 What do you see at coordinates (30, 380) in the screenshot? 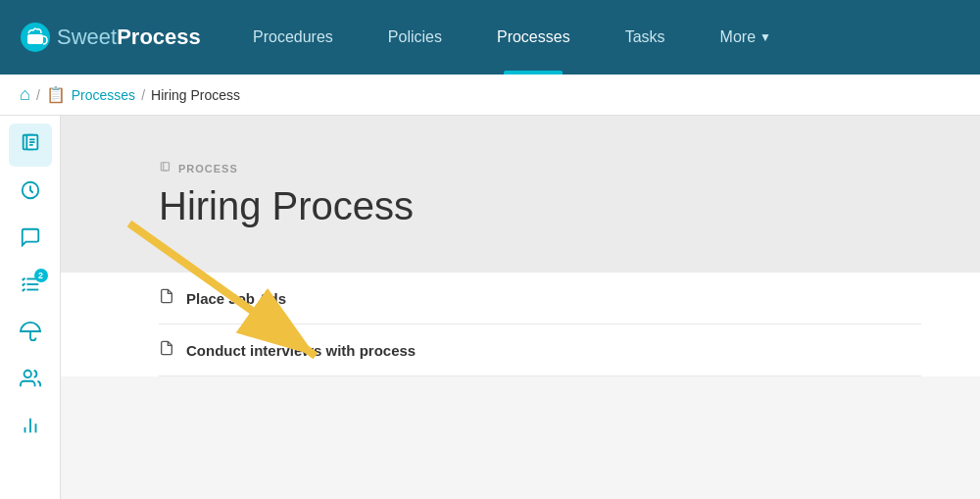
I see `team-icon` at bounding box center [30, 380].